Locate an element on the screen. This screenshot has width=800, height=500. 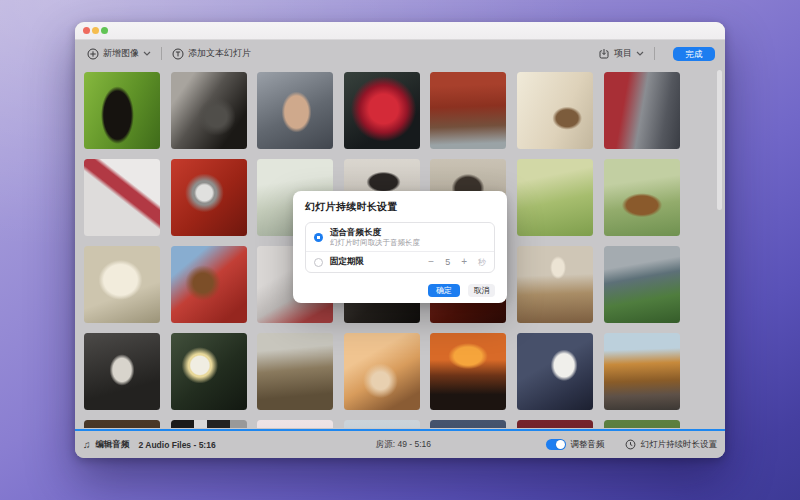
add-image-label: 新增图像 is located at coordinates (121, 54).